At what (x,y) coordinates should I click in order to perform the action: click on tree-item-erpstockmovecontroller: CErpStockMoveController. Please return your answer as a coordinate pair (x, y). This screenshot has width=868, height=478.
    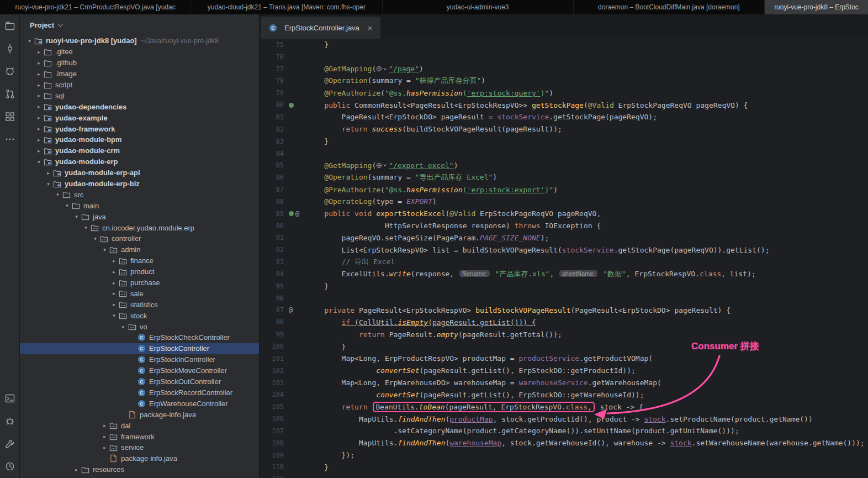
    Looking at the image, I should click on (139, 371).